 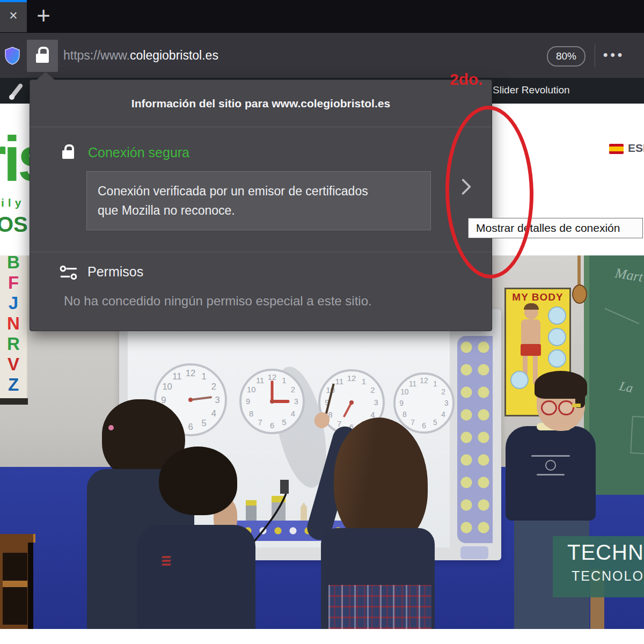 I want to click on wooden-spoon-decoration, so click(x=579, y=271).